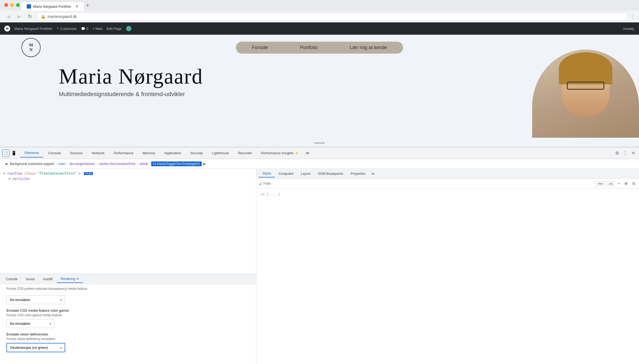 The image size is (639, 364). Describe the element at coordinates (117, 164) in the screenshot. I see `breadcrumb-section-flex: section.flexContainerFirst` at that location.